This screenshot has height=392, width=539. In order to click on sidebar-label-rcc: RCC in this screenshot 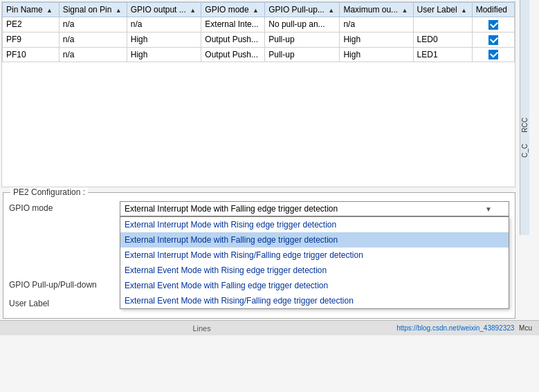, I will do `click(524, 125)`.